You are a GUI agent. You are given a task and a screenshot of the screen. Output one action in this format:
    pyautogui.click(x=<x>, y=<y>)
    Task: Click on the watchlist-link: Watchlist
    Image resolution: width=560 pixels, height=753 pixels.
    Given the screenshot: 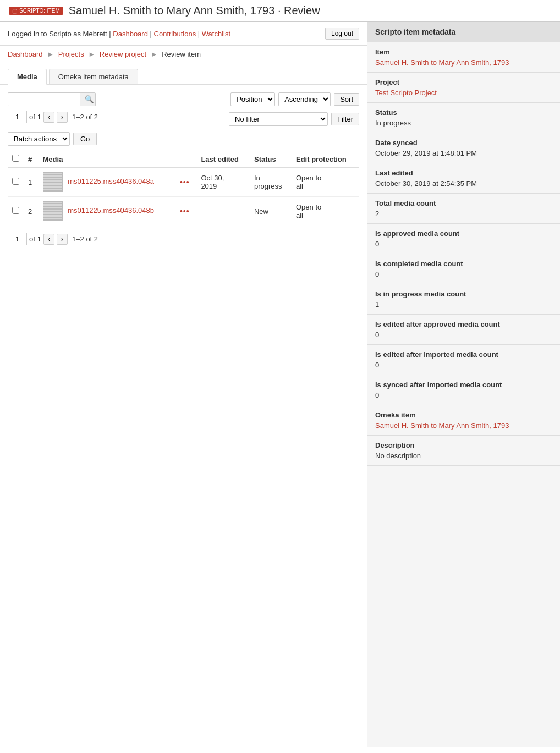 What is the action you would take?
    pyautogui.click(x=216, y=34)
    